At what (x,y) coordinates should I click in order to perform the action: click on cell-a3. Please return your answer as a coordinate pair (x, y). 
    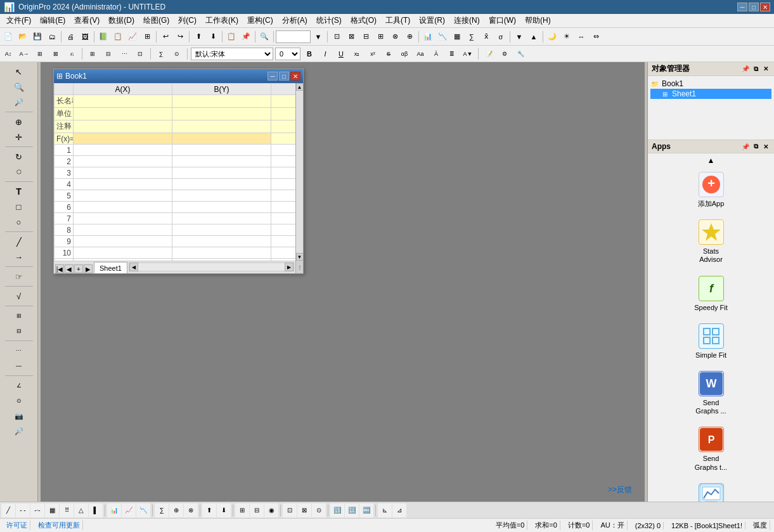
    Looking at the image, I should click on (123, 173).